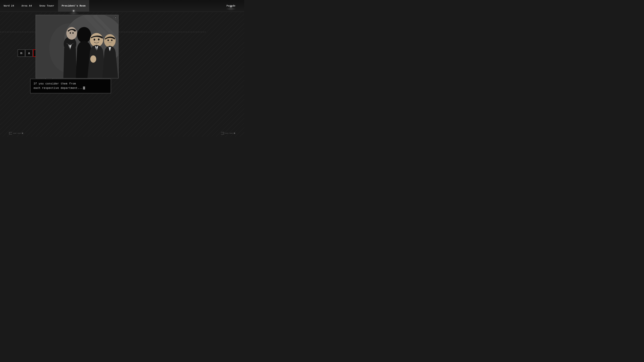 Image resolution: width=644 pixels, height=362 pixels. I want to click on nav-right-section: Parade, so click(231, 6).